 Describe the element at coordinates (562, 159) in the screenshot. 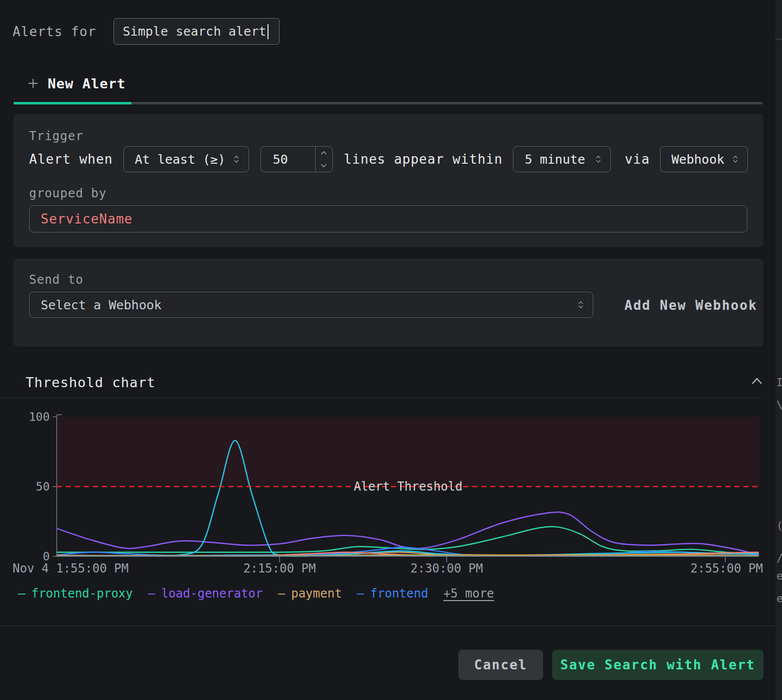

I see `window-select: 5 minute` at that location.